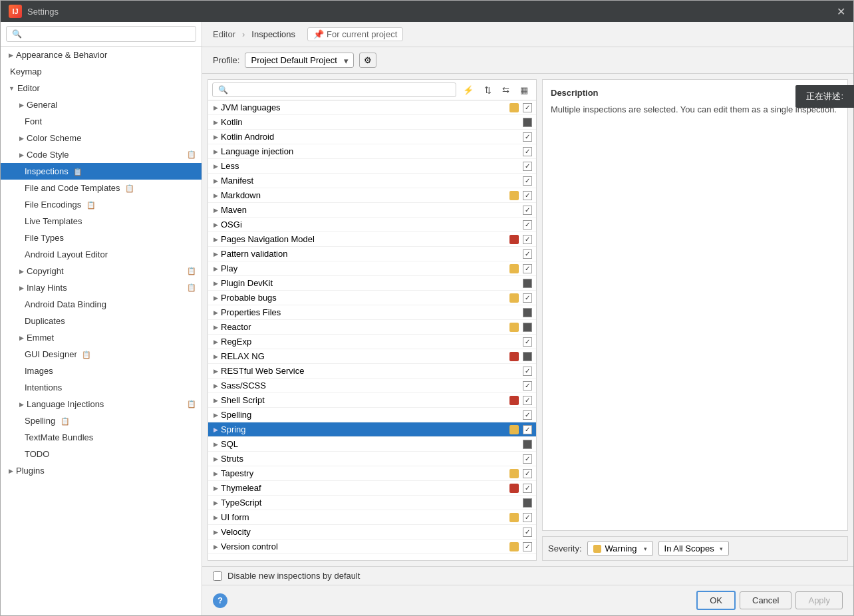 This screenshot has width=854, height=616. Describe the element at coordinates (217, 576) in the screenshot. I see `disable-checkbox` at that location.